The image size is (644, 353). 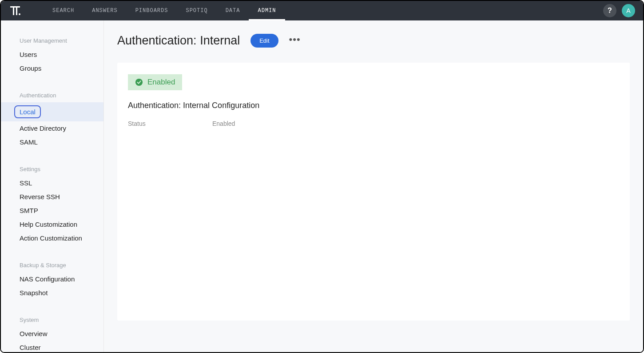 What do you see at coordinates (52, 142) in the screenshot?
I see `sidebar-item-saml: SAML` at bounding box center [52, 142].